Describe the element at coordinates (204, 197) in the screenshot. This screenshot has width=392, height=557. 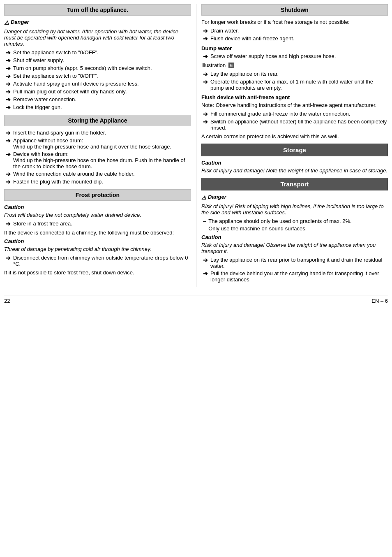
I see `danger-transport-icon: ⚠` at that location.